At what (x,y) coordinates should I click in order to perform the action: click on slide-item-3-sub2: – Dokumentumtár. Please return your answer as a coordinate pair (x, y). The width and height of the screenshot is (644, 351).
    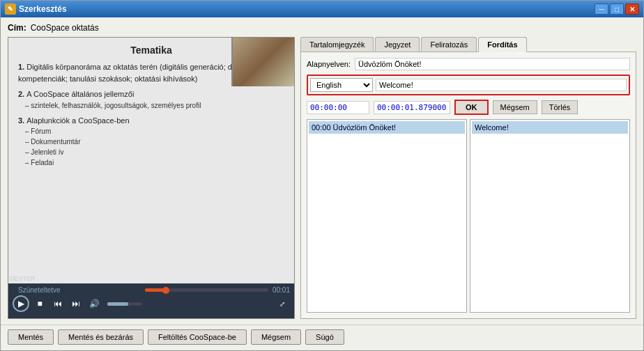
    Looking at the image, I should click on (155, 142).